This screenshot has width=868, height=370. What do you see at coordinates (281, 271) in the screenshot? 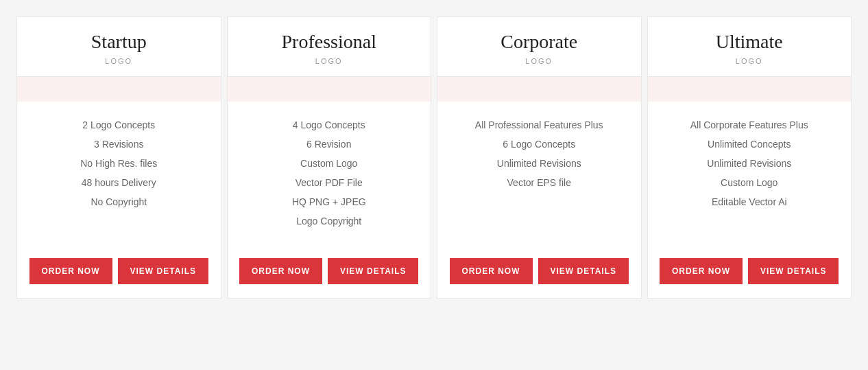
I see `order-button-professional: ORDER NOW` at bounding box center [281, 271].